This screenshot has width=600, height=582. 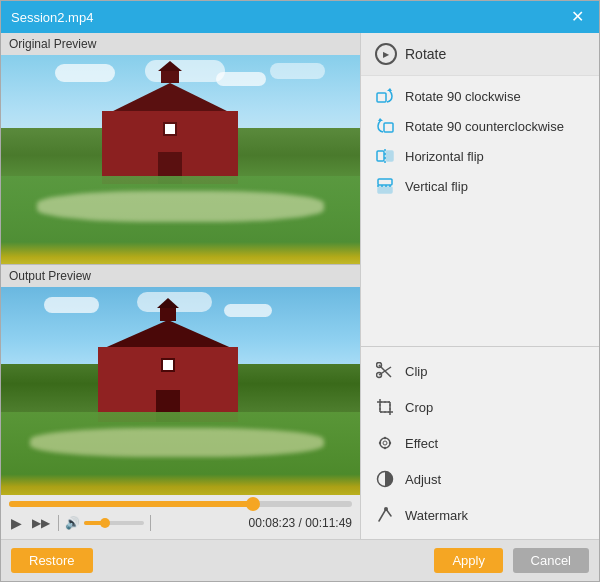 I want to click on fast-forward-icon: ▶▶, so click(x=41, y=523).